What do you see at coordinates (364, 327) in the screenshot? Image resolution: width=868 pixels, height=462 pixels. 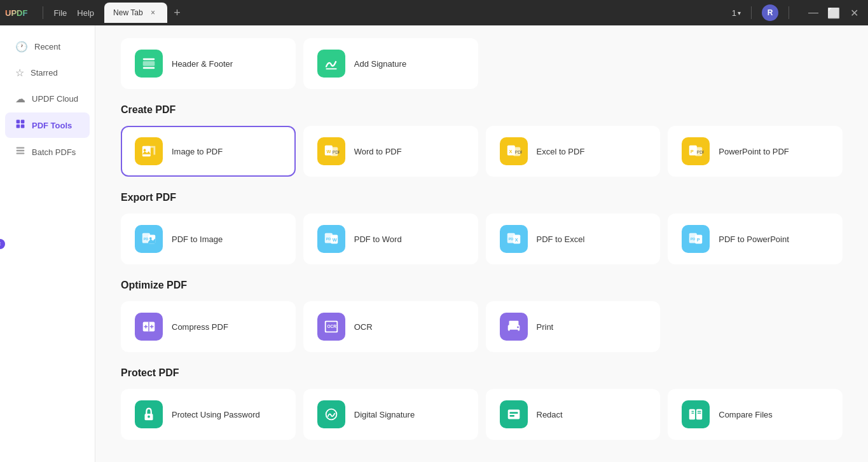 I see `ocr-label: OCR` at bounding box center [364, 327].